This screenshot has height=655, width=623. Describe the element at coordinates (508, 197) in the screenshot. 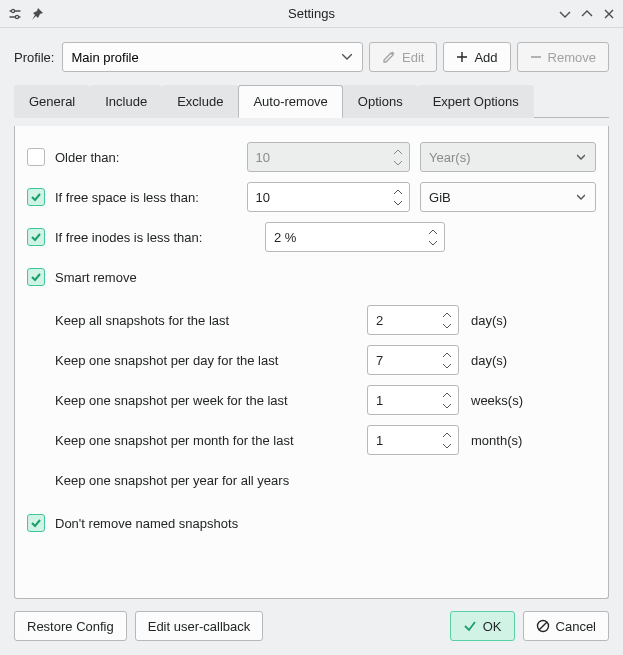

I see `free-space-unit: GiB` at that location.